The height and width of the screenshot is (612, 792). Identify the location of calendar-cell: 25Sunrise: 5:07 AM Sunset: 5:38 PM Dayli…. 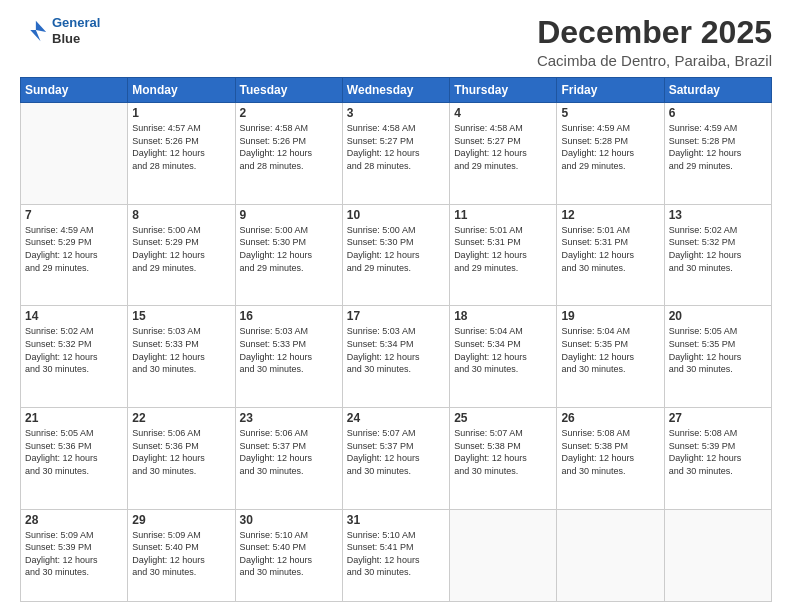
(504, 459).